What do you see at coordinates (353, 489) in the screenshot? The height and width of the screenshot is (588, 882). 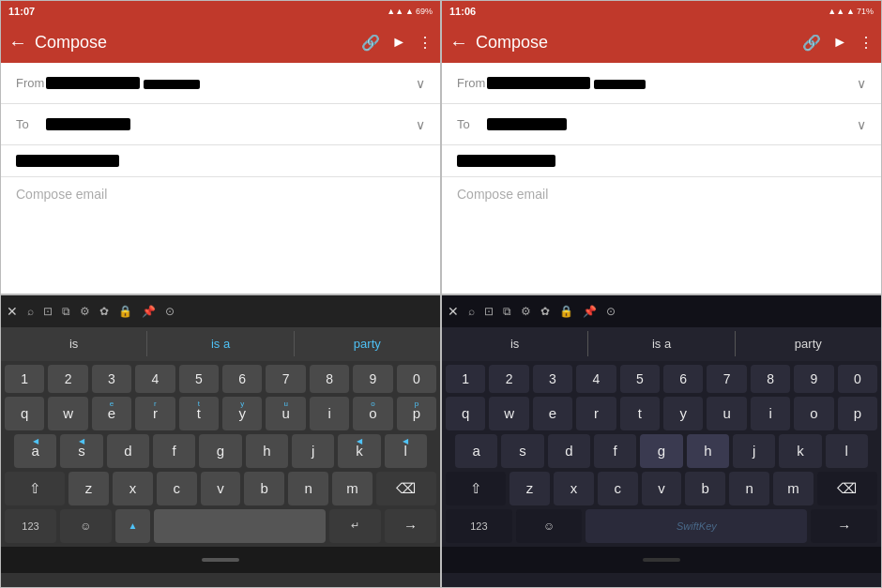 I see `key-m-left: m` at bounding box center [353, 489].